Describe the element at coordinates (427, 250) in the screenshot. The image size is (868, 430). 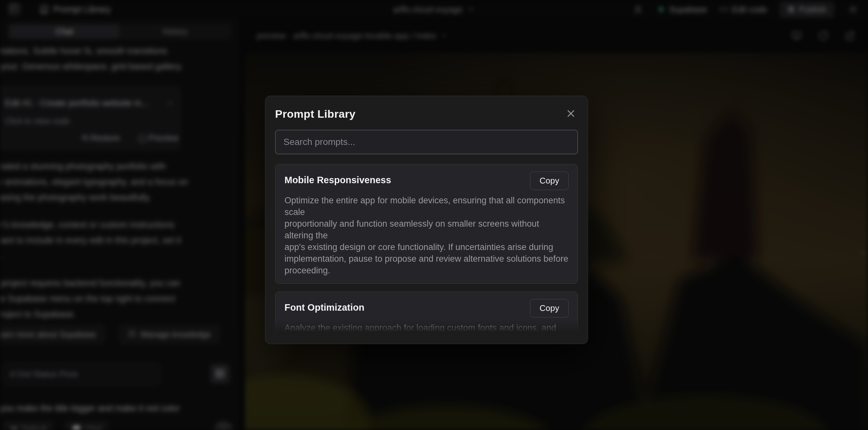
I see `prompt-list: Mobile Responsiveness Copy Optimize the …` at that location.